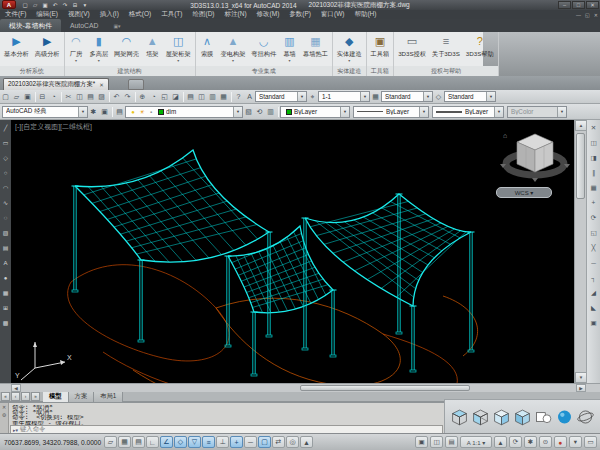 The width and height of the screenshot is (600, 450). I want to click on plot-icon: ⊟, so click(75, 6).